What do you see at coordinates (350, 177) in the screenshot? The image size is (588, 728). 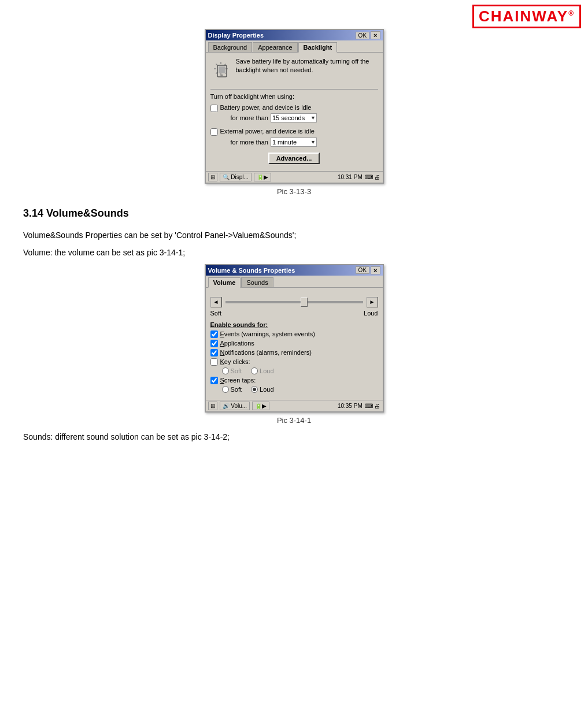 I see `display-taskbar-time: 10:31 PM` at bounding box center [350, 177].